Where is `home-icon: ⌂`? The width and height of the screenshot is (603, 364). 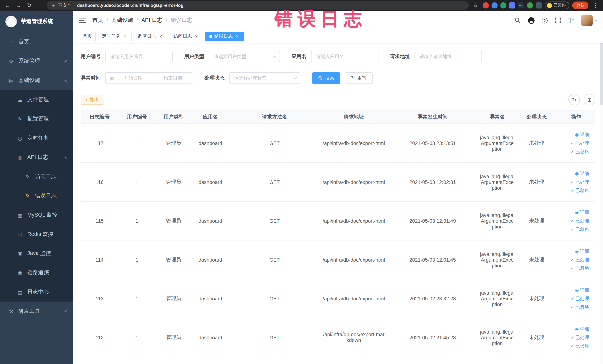
home-icon: ⌂ is located at coordinates (40, 5).